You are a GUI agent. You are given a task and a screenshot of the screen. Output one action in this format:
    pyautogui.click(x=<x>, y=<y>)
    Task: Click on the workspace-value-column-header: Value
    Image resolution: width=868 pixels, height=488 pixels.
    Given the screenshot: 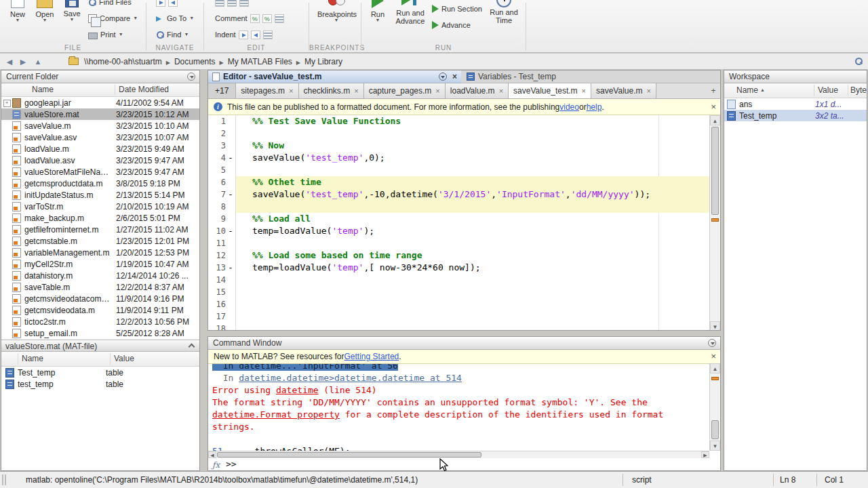 What is the action you would take?
    pyautogui.click(x=828, y=90)
    